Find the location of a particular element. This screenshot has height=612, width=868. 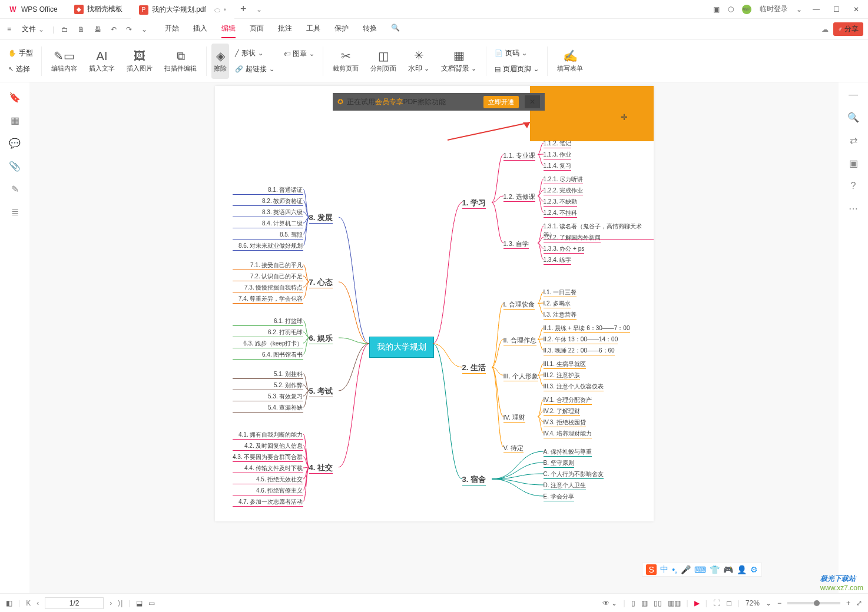

tab-menu-button: ⌄ is located at coordinates (259, 9).